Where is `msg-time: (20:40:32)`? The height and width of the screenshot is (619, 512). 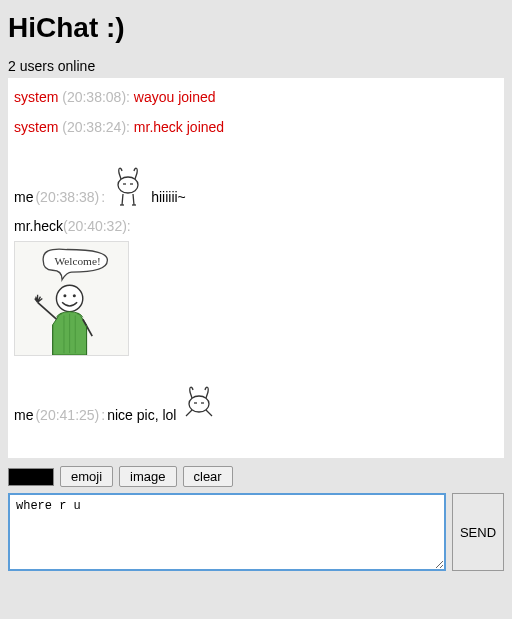
msg-time: (20:40:32) is located at coordinates (95, 226).